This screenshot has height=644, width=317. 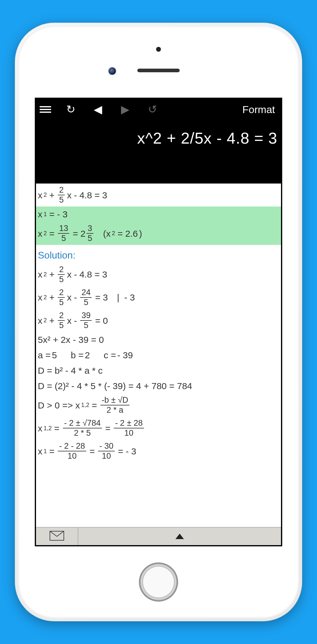 What do you see at coordinates (158, 386) in the screenshot?
I see `step-disc-calc: D = (2)² - 4 * 5 * (- 39) = 4 + 780 = 78…` at bounding box center [158, 386].